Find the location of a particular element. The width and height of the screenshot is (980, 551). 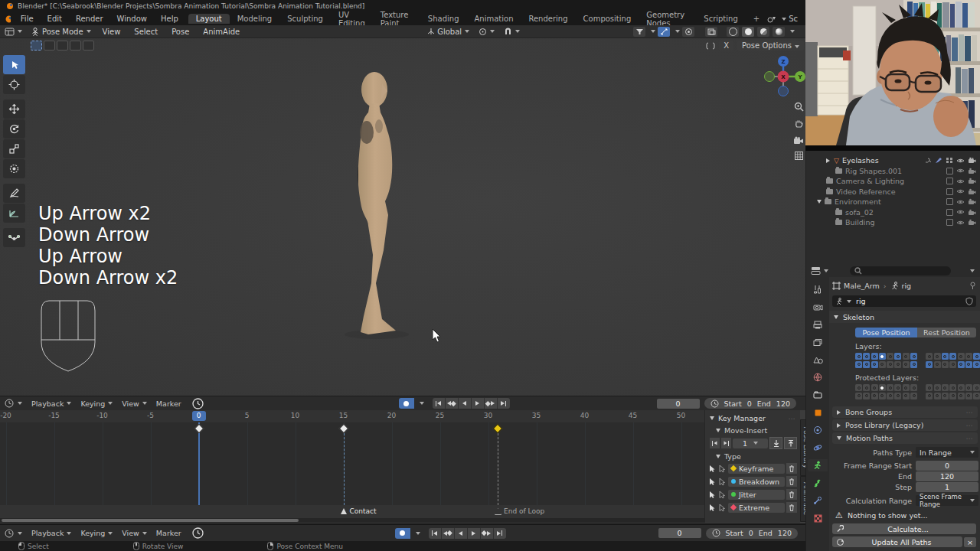

timeline-scrollbar is located at coordinates (352, 520).